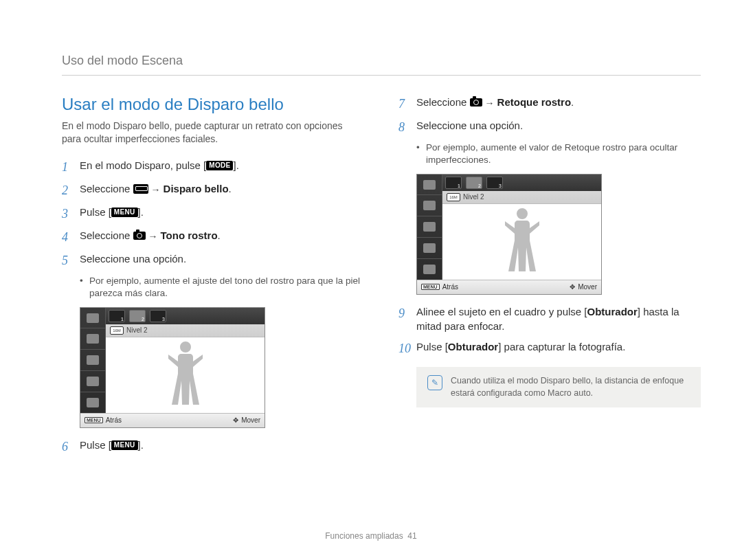 The height and width of the screenshot is (560, 742). I want to click on step-1: 1 En el modo Disparo, pulse [MODE]., so click(213, 167).